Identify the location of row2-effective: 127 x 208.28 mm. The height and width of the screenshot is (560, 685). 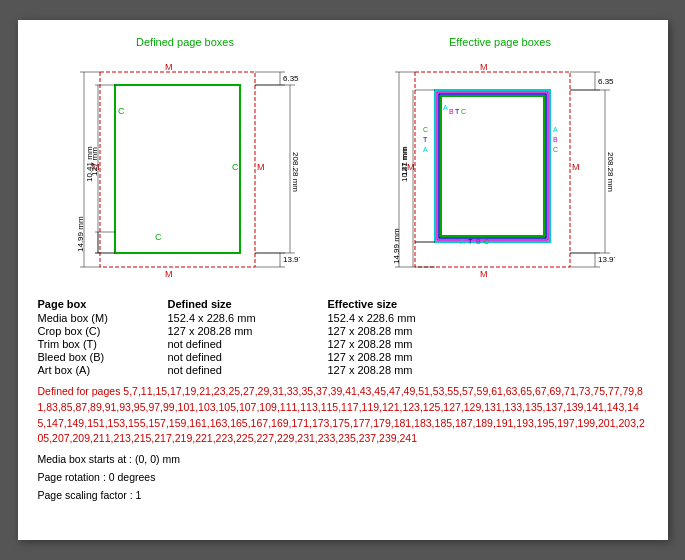
(413, 344).